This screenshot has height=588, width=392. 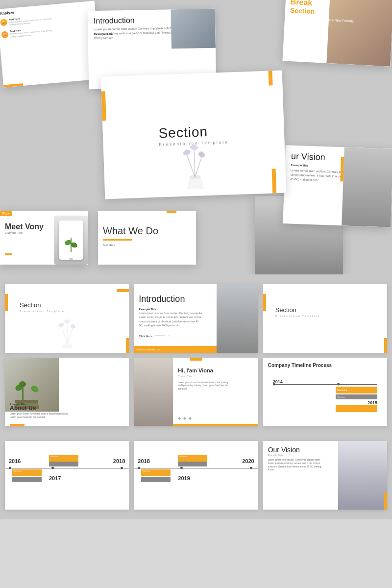 What do you see at coordinates (147, 231) in the screenshot?
I see `what-we-do-title: What We Do` at bounding box center [147, 231].